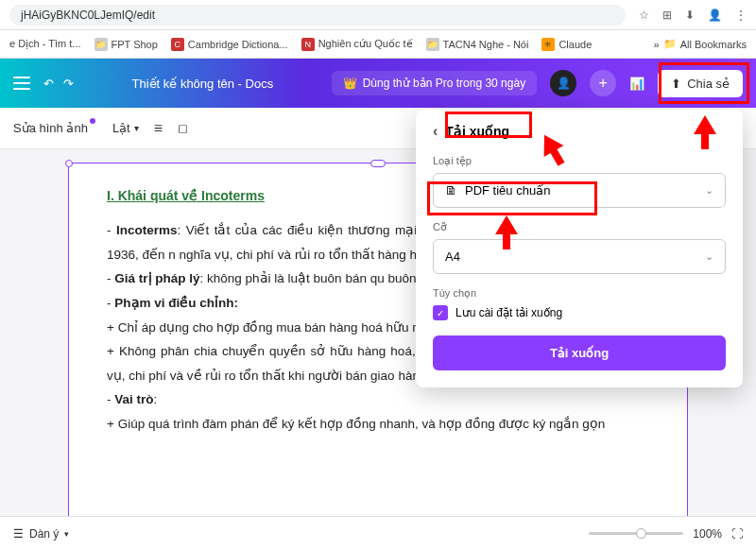 The height and width of the screenshot is (550, 756). I want to click on size-label: Cỡ, so click(579, 227).